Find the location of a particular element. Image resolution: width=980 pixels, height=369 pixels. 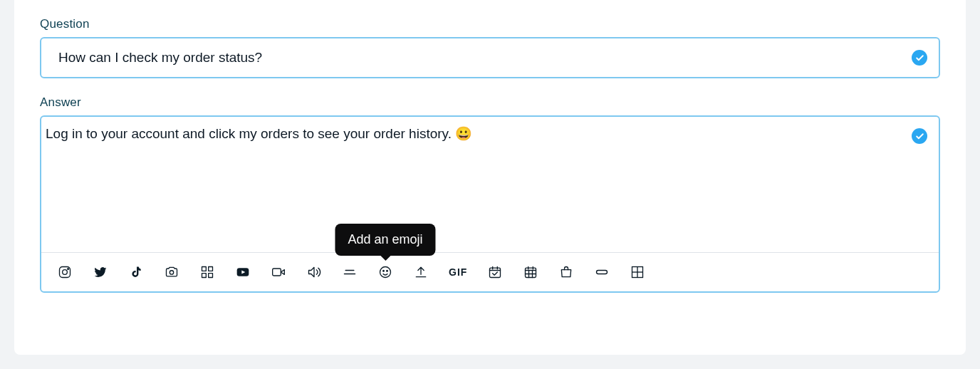

emoji-icon: Add an emoji is located at coordinates (385, 272).